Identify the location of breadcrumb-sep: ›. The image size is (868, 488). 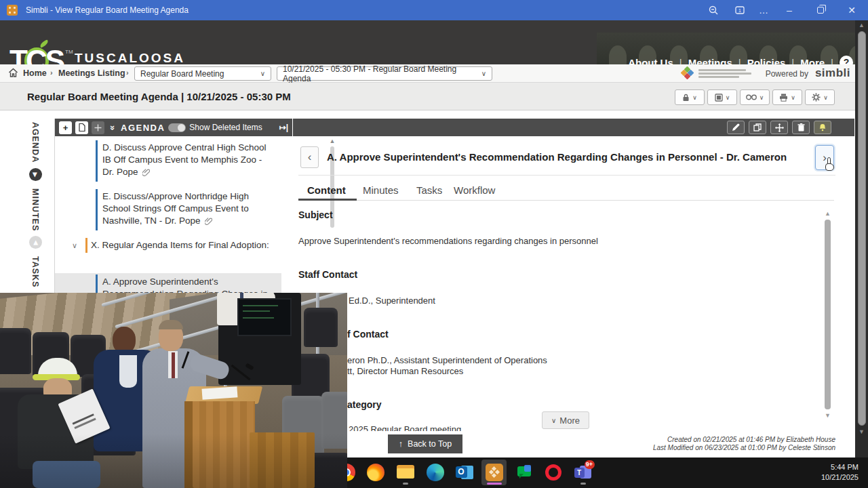
(52, 73).